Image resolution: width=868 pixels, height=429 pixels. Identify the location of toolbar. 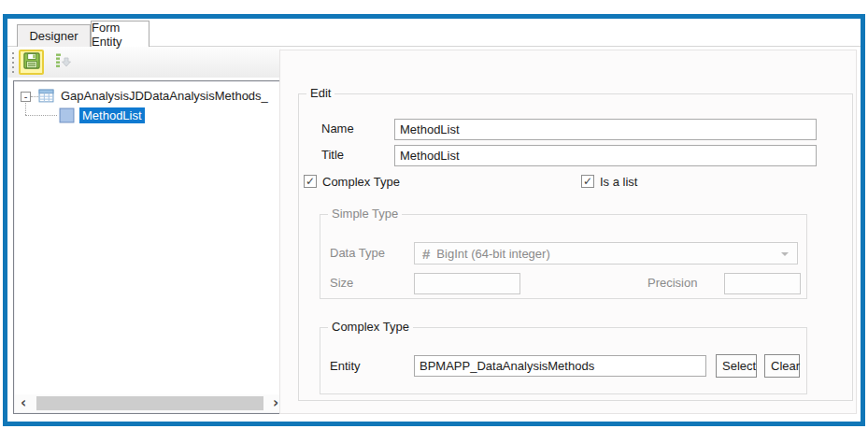
(144, 62).